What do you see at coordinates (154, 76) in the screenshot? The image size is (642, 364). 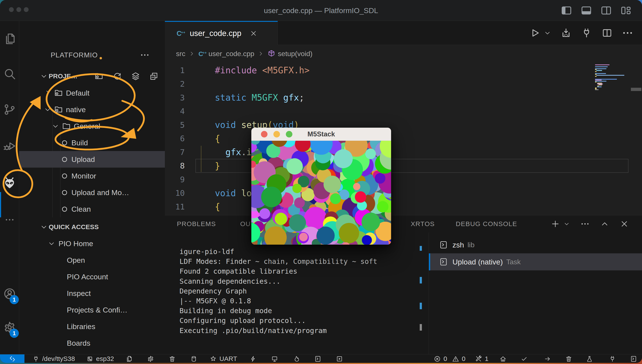 I see `collapse-all-icon` at bounding box center [154, 76].